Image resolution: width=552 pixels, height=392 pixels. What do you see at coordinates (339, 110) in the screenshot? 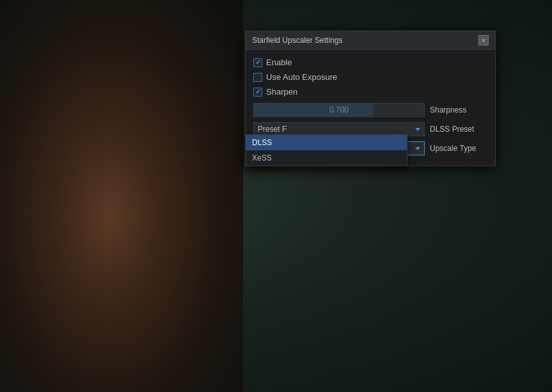
I see `sharpness-slider: 0.700` at bounding box center [339, 110].